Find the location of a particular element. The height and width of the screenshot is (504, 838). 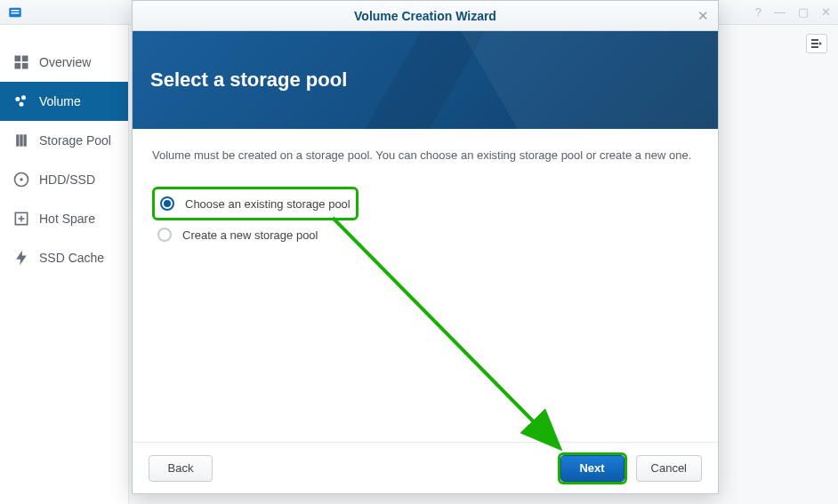

modal-banner: Select a storage pool is located at coordinates (425, 80).